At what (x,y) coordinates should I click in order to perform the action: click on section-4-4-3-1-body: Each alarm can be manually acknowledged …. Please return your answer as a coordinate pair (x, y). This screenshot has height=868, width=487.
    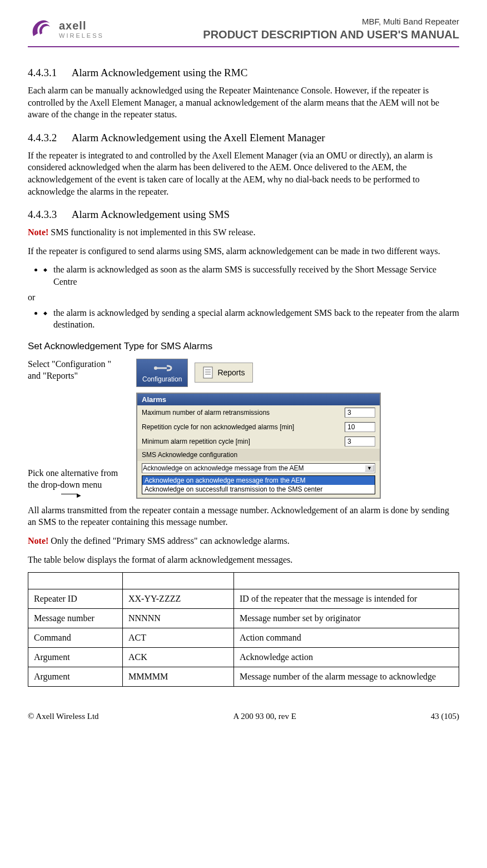
    Looking at the image, I should click on (244, 102).